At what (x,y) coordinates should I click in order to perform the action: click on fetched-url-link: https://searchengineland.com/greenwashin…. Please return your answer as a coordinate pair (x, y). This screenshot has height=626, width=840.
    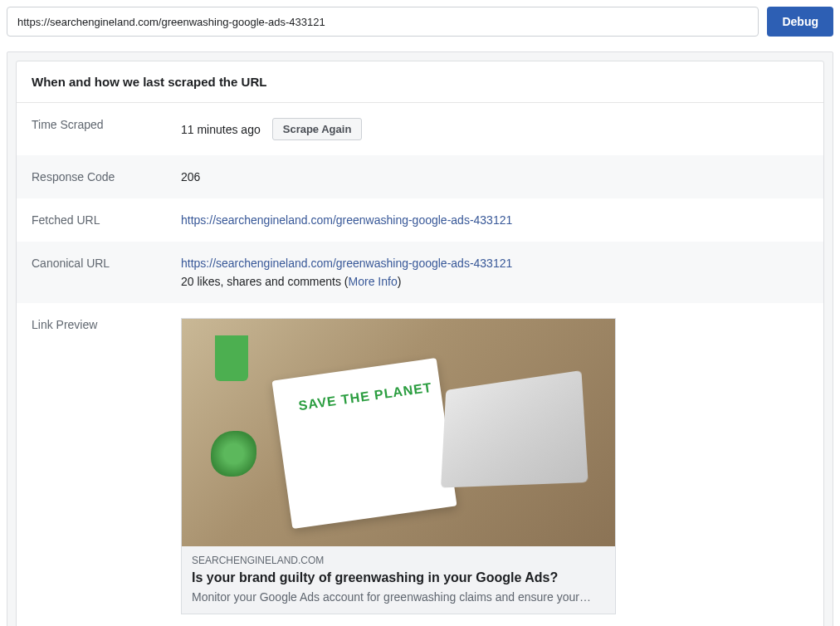
    Looking at the image, I should click on (347, 220).